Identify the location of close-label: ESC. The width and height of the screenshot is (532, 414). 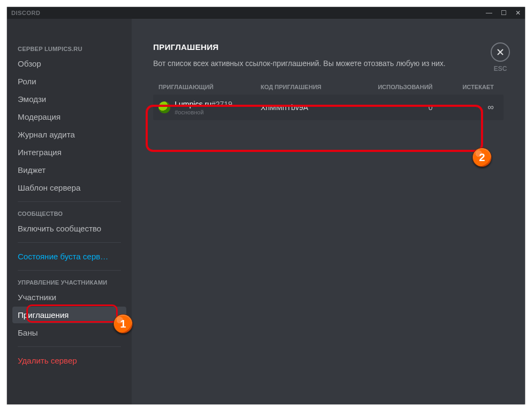
(500, 69).